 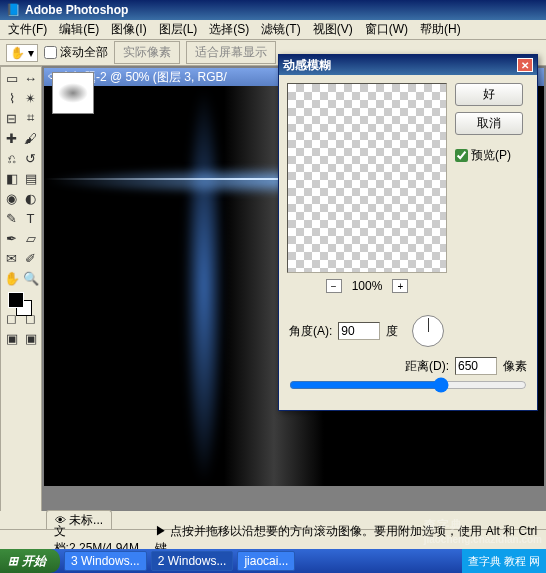 What do you see at coordinates (273, 539) in the screenshot?
I see `status-bar: 文档:2.25M/4.94M ▶ 点按并拖移以沿想要的方向滚动图像。要用附加选项…` at bounding box center [273, 539].